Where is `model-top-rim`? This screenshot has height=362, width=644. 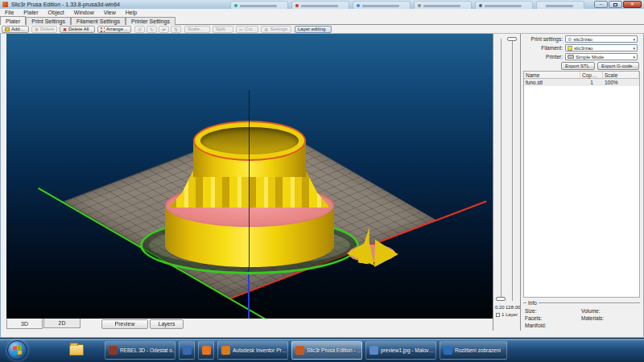 model-top-rim is located at coordinates (250, 141).